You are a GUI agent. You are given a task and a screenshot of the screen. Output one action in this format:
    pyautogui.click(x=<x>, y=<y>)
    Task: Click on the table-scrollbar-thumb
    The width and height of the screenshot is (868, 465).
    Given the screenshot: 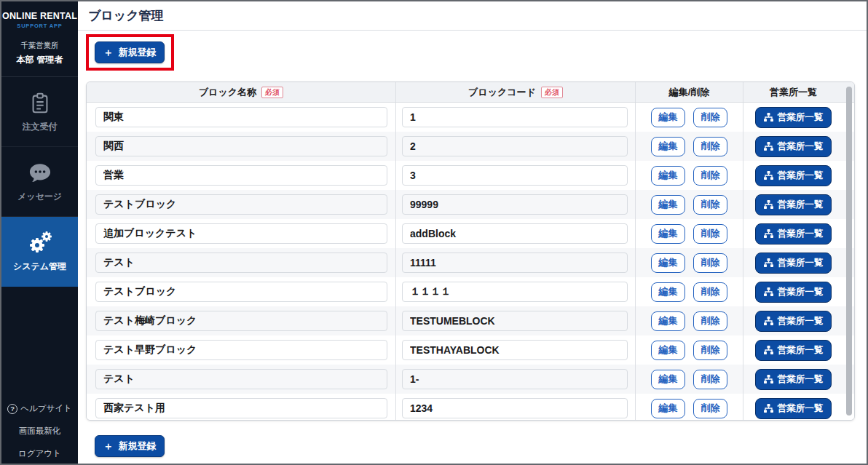 What is the action you would take?
    pyautogui.click(x=849, y=251)
    